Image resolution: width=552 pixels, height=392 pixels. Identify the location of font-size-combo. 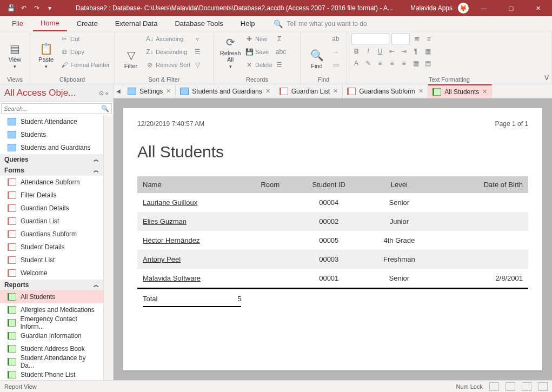
(401, 39).